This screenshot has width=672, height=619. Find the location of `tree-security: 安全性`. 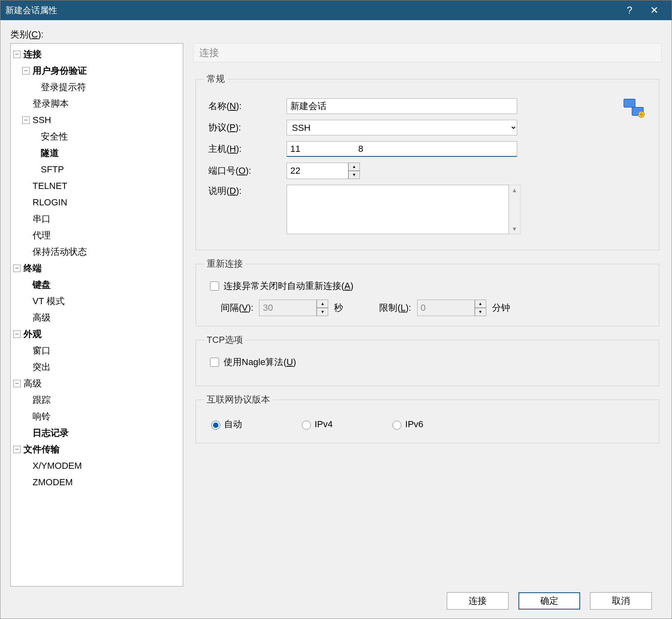

tree-security: 安全性 is located at coordinates (54, 137).